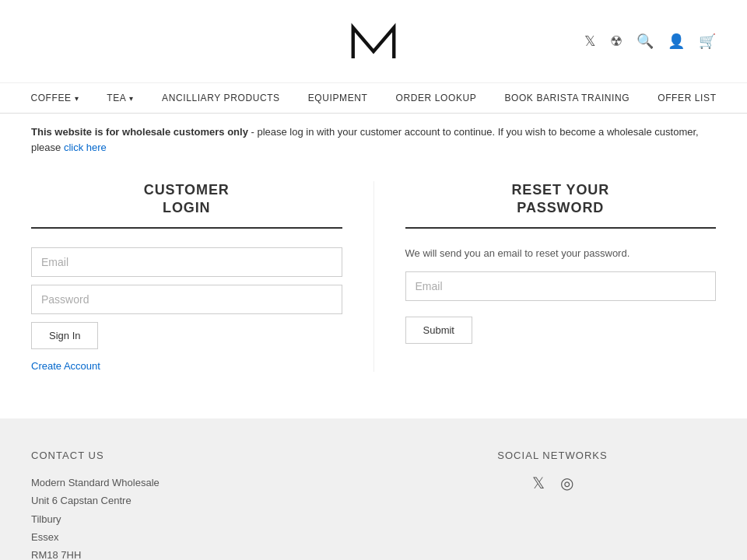  Describe the element at coordinates (120, 98) in the screenshot. I see `nav-item-tea: TEA ▾` at that location.